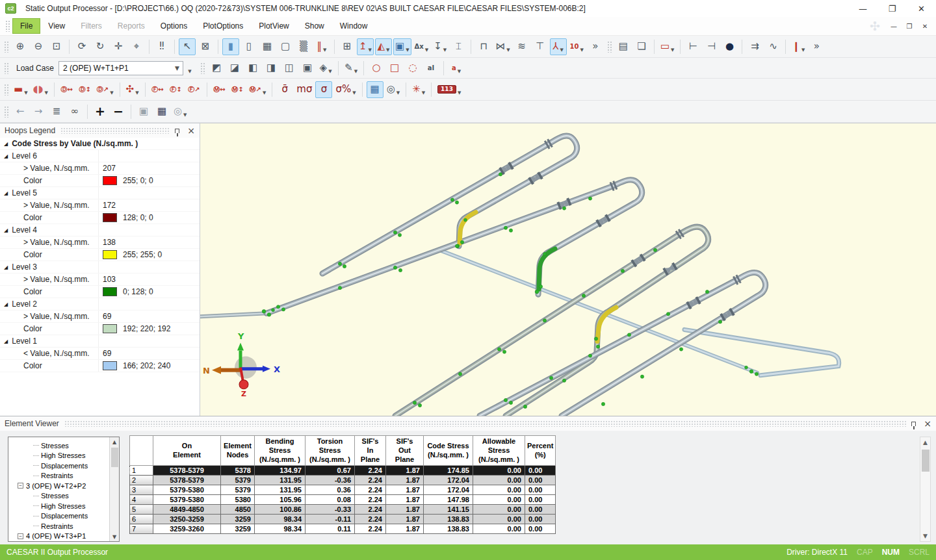 This screenshot has width=936, height=560. What do you see at coordinates (729, 47) in the screenshot?
I see `equipment-check-icon: ●` at bounding box center [729, 47].